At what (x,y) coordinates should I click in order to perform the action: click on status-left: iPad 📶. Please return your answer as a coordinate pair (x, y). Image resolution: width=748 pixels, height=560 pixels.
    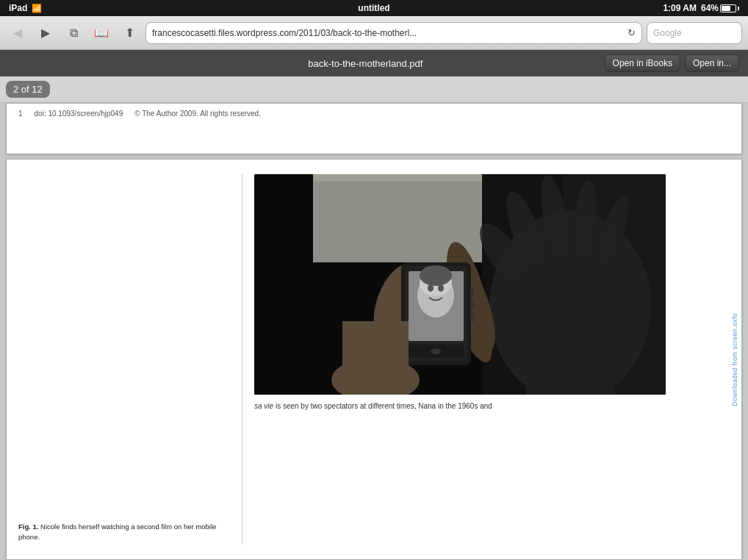
    Looking at the image, I should click on (25, 8).